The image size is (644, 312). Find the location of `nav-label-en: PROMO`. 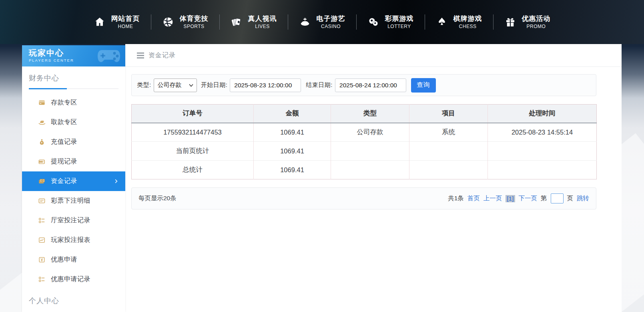

nav-label-en: PROMO is located at coordinates (536, 26).